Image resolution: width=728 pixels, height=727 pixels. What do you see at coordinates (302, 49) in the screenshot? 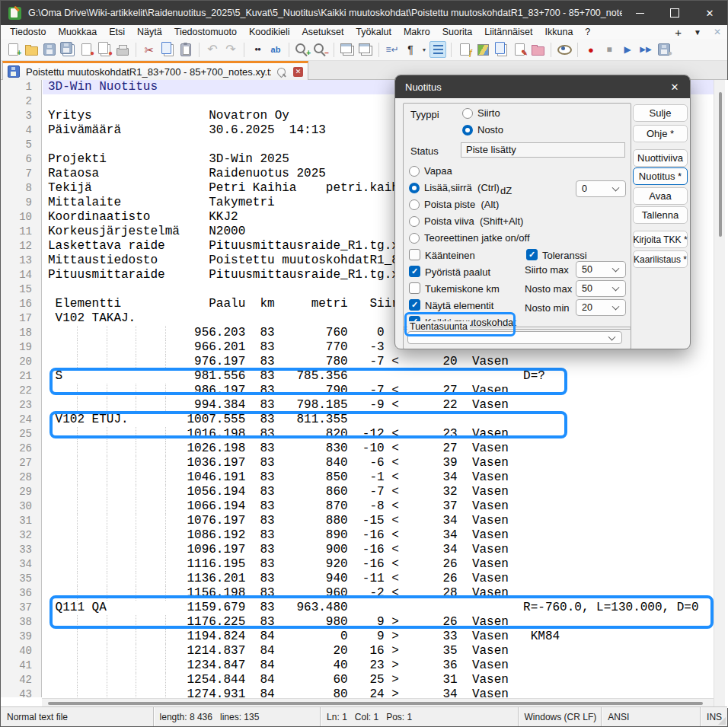
I see `zoom-in-icon: +` at bounding box center [302, 49].